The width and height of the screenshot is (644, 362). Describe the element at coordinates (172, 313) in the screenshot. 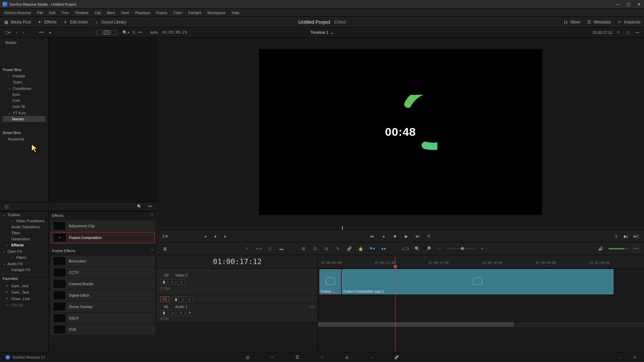

I see `arm-icon: ◻` at that location.